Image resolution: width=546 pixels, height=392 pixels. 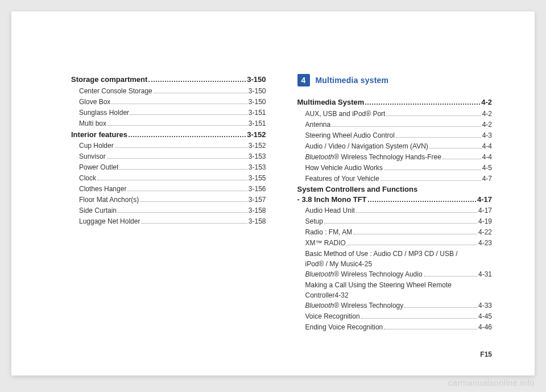 I want to click on toc-sub-entry: Features of Your Vehicle4-7, so click(x=395, y=179).